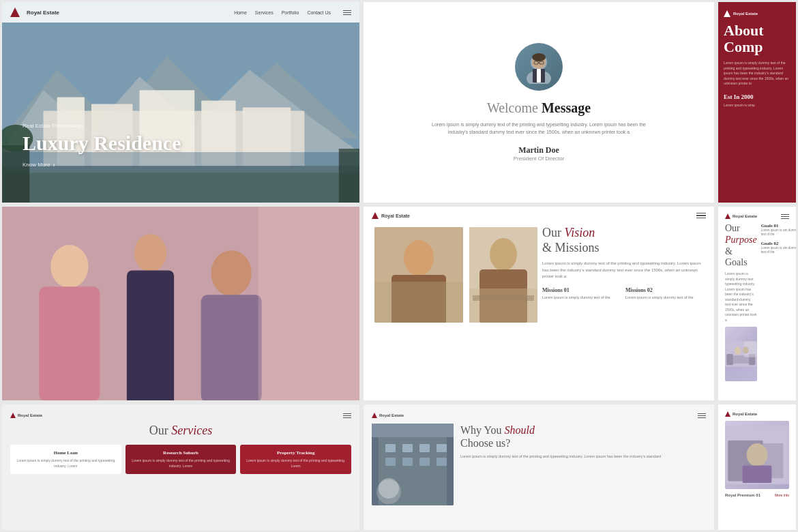  I want to click on purpose-description: Lorem ipsum is simply dummy text typeset…, so click(741, 297).